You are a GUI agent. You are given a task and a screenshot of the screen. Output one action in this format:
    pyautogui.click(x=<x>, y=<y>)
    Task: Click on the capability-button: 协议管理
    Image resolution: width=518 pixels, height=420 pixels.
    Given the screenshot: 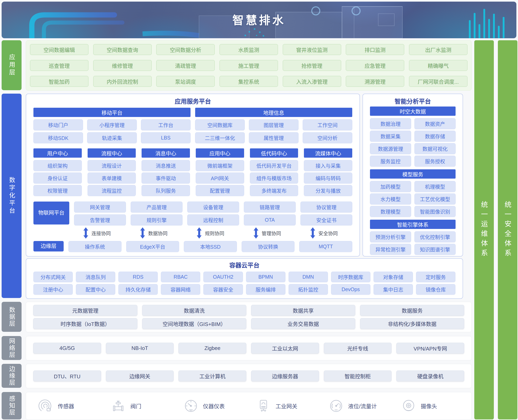 What is the action you would take?
    pyautogui.click(x=326, y=207)
    